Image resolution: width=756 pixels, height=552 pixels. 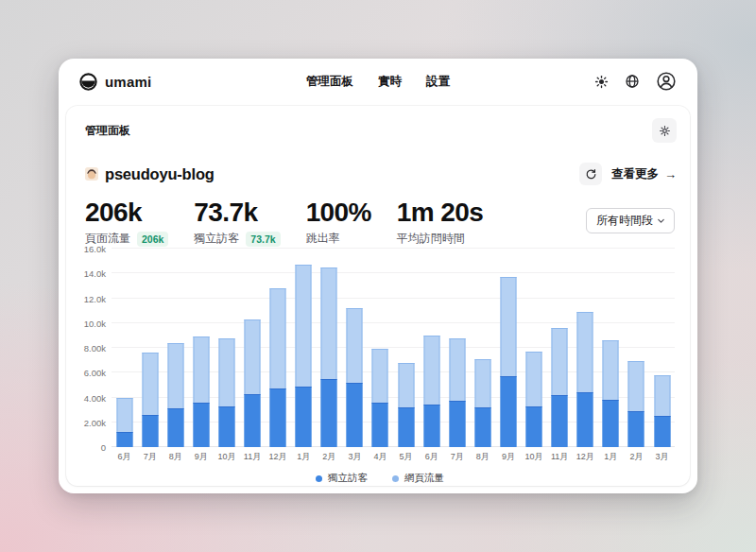 What do you see at coordinates (94, 323) in the screenshot?
I see `y-axis-tick: 10.0k` at bounding box center [94, 323].